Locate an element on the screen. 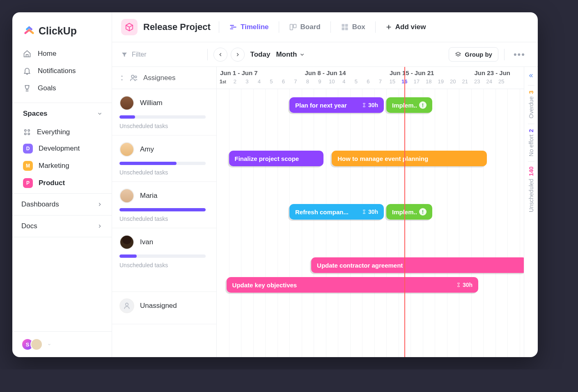 This screenshot has width=578, height=392. spaces-list: Everything DDevelopmentMMarketingPProduc… is located at coordinates (62, 158).